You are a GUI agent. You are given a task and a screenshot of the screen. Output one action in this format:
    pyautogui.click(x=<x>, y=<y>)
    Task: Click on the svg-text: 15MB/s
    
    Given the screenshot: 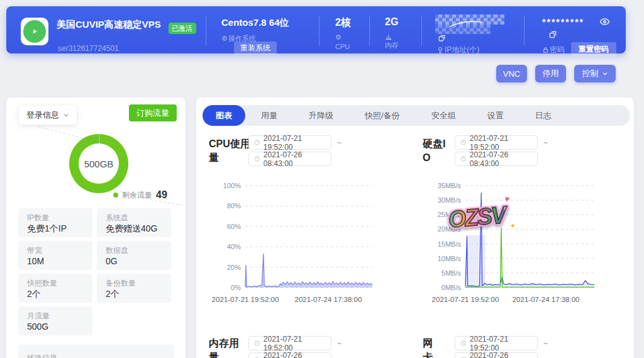 What is the action you would take?
    pyautogui.click(x=450, y=244)
    